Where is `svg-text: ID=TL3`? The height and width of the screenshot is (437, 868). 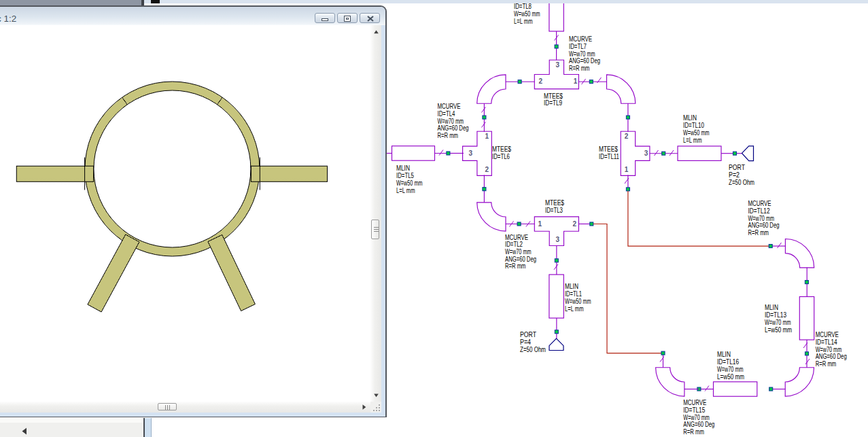 svg-text: ID=TL3 is located at coordinates (554, 211).